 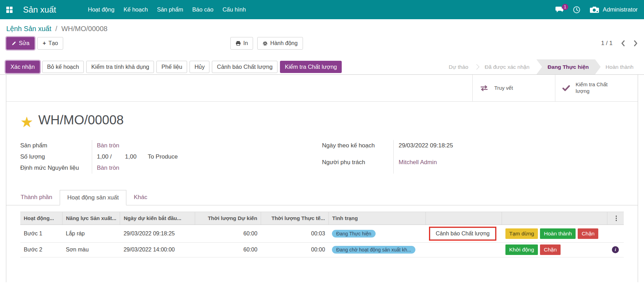 I want to click on action-button: Hành động, so click(x=280, y=43).